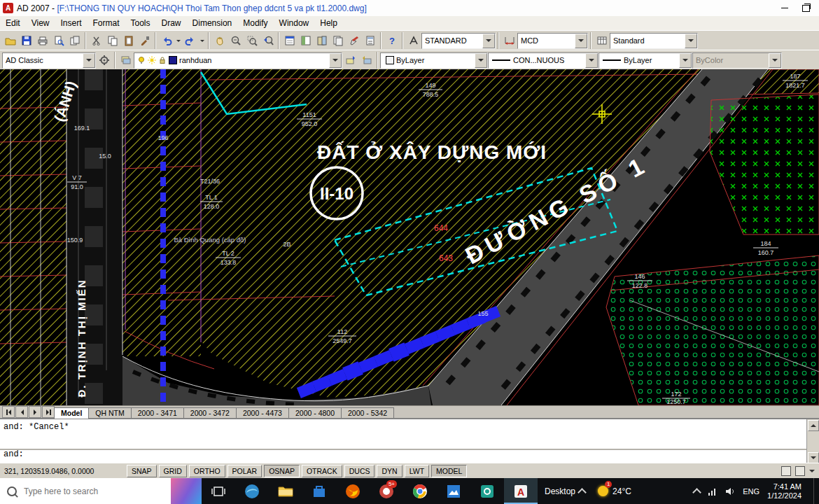  Describe the element at coordinates (434, 60) in the screenshot. I see `color-combo: ByLayer` at that location.